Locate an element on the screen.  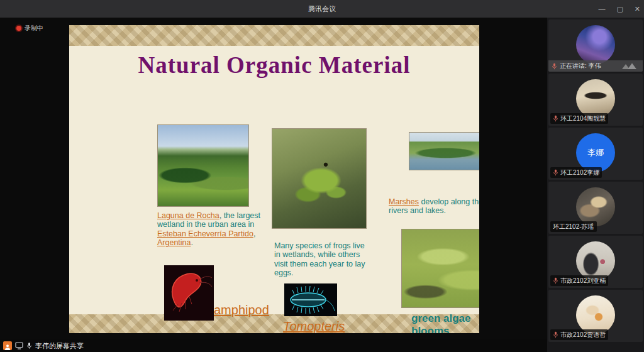
window-titlebar: 腾讯会议 — ▢ ✕ is located at coordinates (322, 9).